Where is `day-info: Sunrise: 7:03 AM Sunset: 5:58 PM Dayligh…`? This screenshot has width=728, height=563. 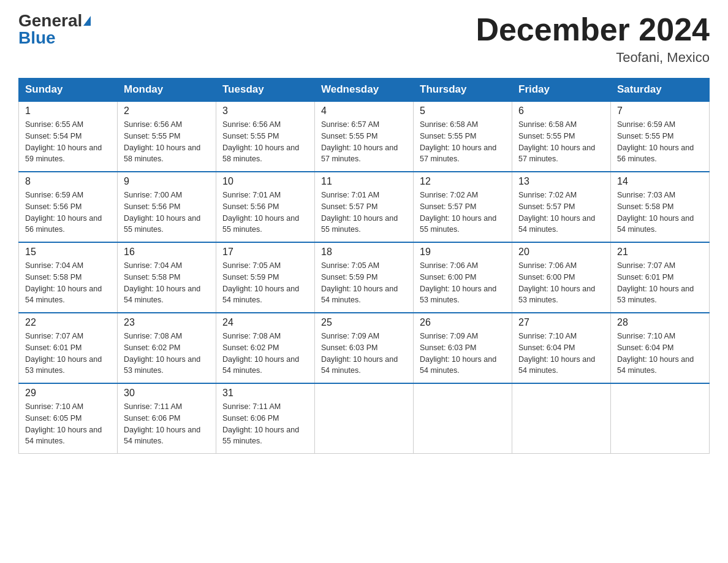
day-info: Sunrise: 7:03 AM Sunset: 5:58 PM Dayligh… is located at coordinates (660, 212).